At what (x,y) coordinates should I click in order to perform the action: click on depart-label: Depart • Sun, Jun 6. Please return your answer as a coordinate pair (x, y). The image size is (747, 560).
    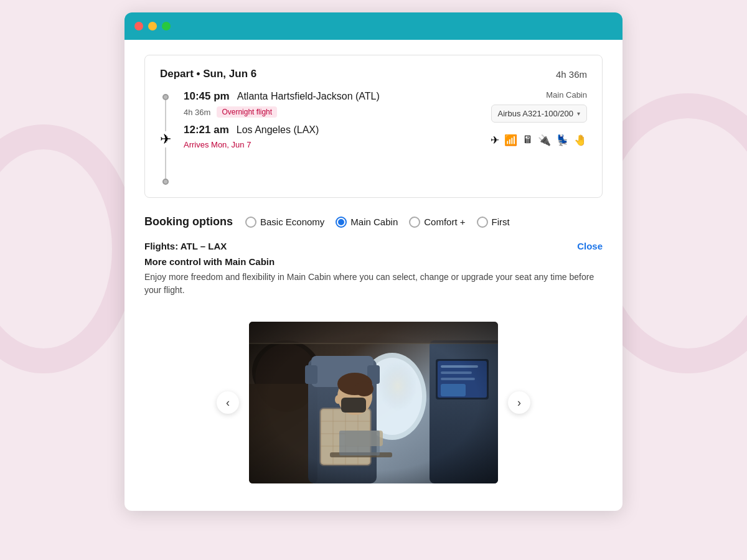
    Looking at the image, I should click on (208, 74).